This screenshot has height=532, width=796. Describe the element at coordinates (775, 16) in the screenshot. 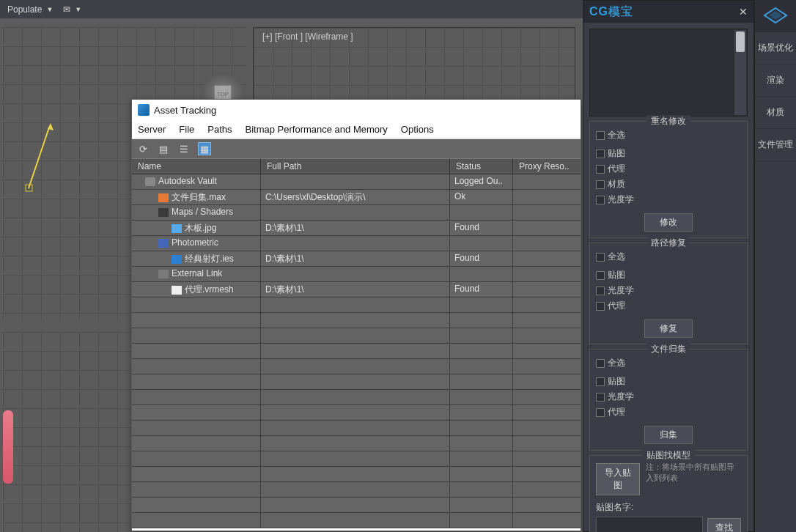

I see `rail-logo` at that location.